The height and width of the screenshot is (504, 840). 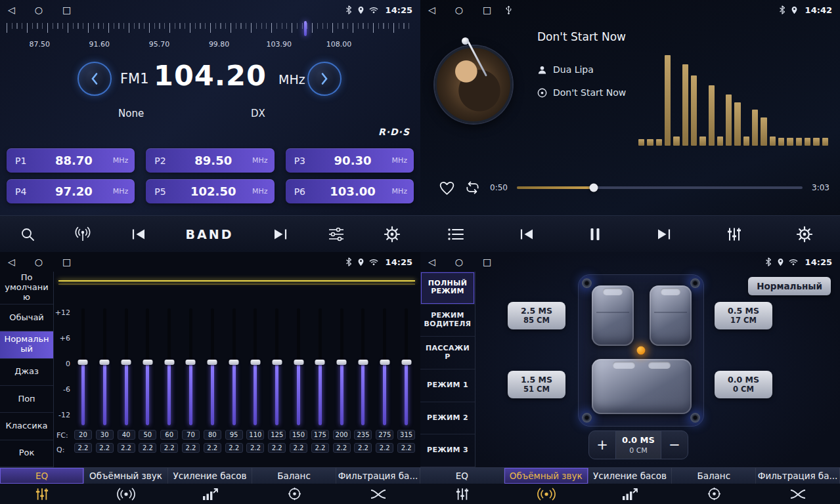 I want to click on eq-preset-item: Обычай, so click(x=26, y=318).